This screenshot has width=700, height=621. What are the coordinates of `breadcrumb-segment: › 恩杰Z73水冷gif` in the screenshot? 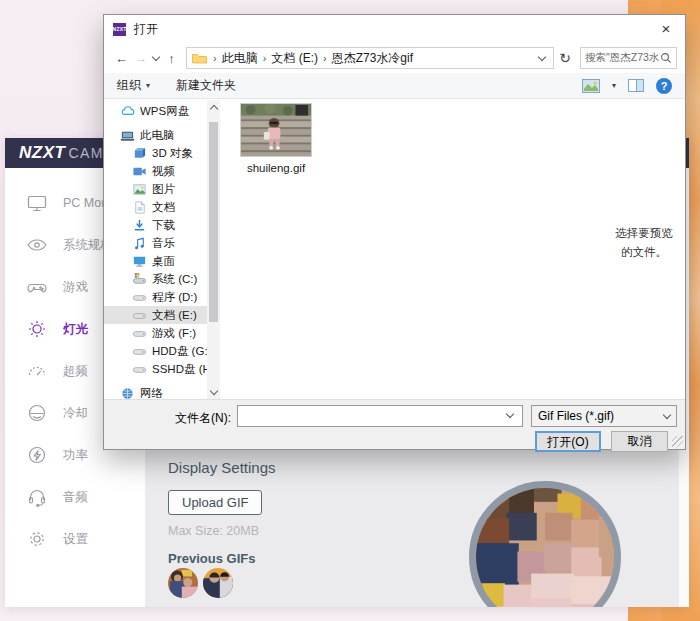 It's located at (366, 58).